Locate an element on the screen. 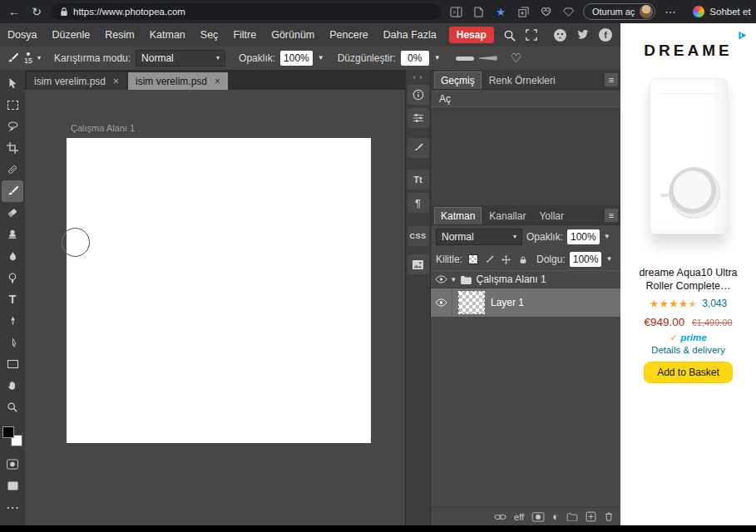  layers-blend-select: Normal ▾ is located at coordinates (479, 237).